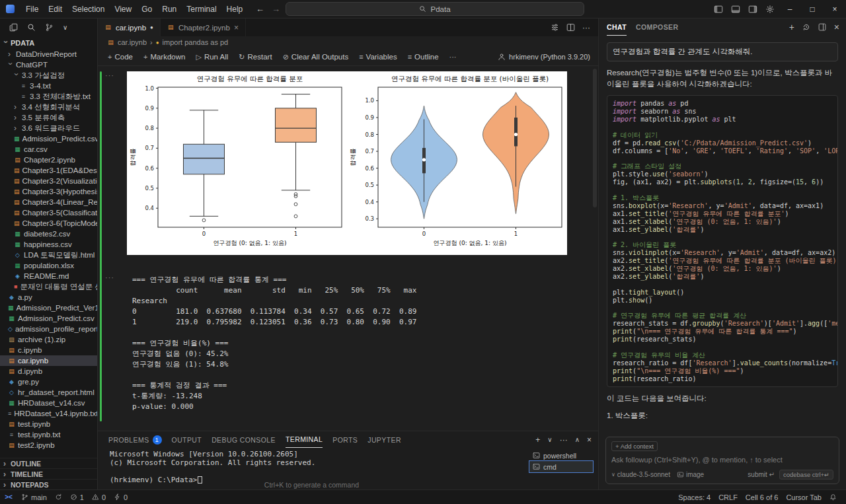 The width and height of the screenshot is (846, 504). Describe the element at coordinates (728, 497) in the screenshot. I see `status-crlf: CRLF` at that location.